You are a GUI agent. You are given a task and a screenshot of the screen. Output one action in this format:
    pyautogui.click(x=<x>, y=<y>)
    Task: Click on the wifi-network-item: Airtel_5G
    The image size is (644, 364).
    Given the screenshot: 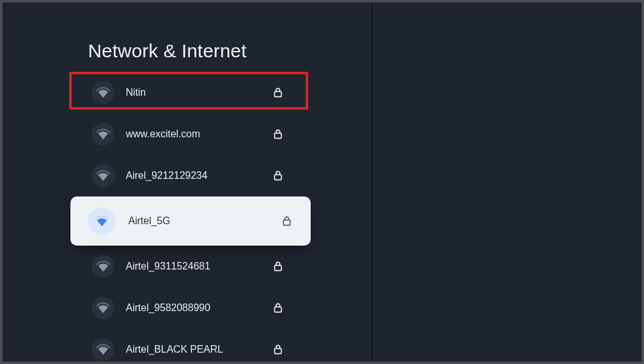 What is the action you would take?
    pyautogui.click(x=191, y=221)
    